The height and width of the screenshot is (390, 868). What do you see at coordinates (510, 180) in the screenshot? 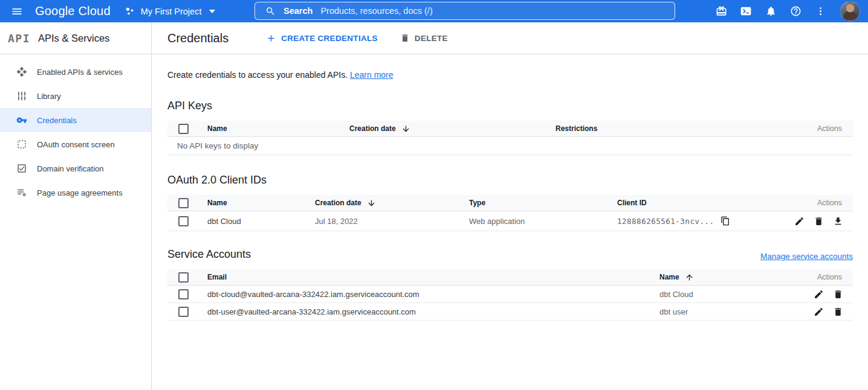
I see `oauth-heading: OAuth 2.0 Client IDs` at bounding box center [510, 180].